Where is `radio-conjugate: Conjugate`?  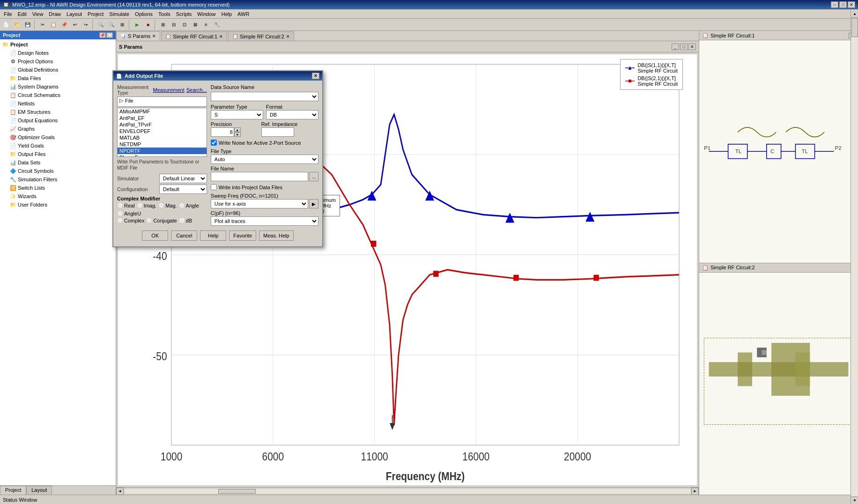
radio-conjugate: Conjugate is located at coordinates (161, 220).